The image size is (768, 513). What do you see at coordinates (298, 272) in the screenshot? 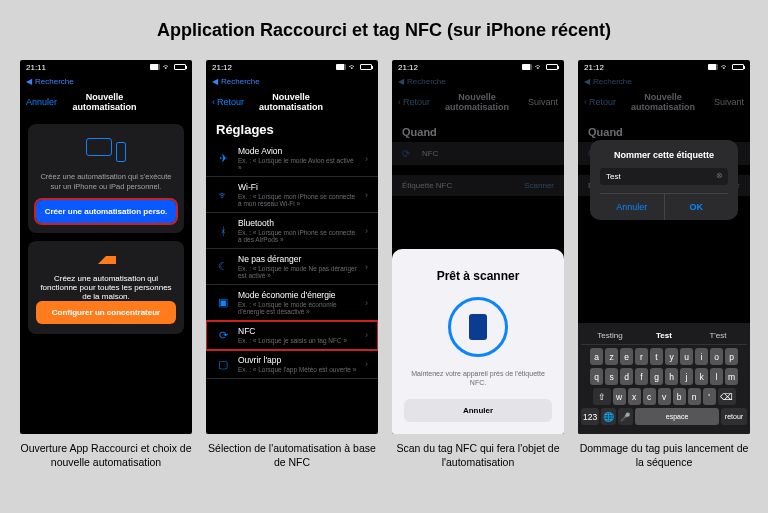
I see `setting-sub: Ex. : « Lorsque le mode Ne pas déranger …` at bounding box center [298, 272].